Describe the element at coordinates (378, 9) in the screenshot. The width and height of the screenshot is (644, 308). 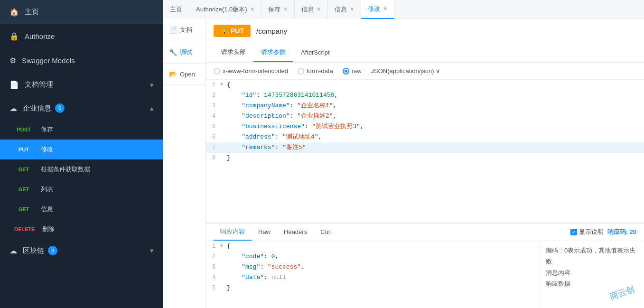
I see `tab-modify: 修改 ✕` at that location.